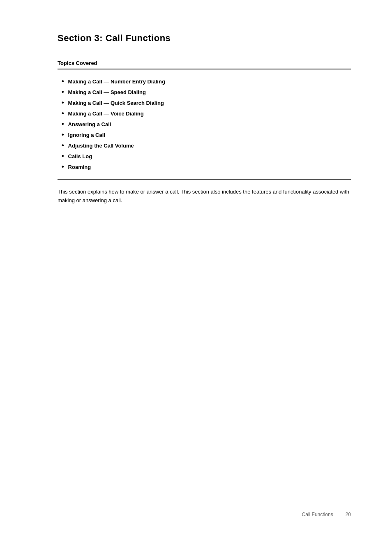 The image size is (392, 542). What do you see at coordinates (206, 135) in the screenshot?
I see `list-item: Ignoring a Call` at bounding box center [206, 135].